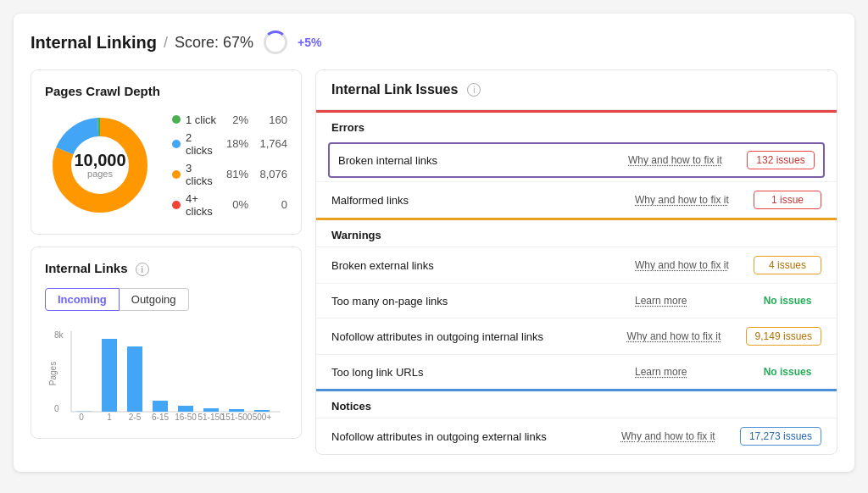 This screenshot has height=493, width=868. I want to click on broken-internal-links-name: Broken internal links, so click(479, 161).